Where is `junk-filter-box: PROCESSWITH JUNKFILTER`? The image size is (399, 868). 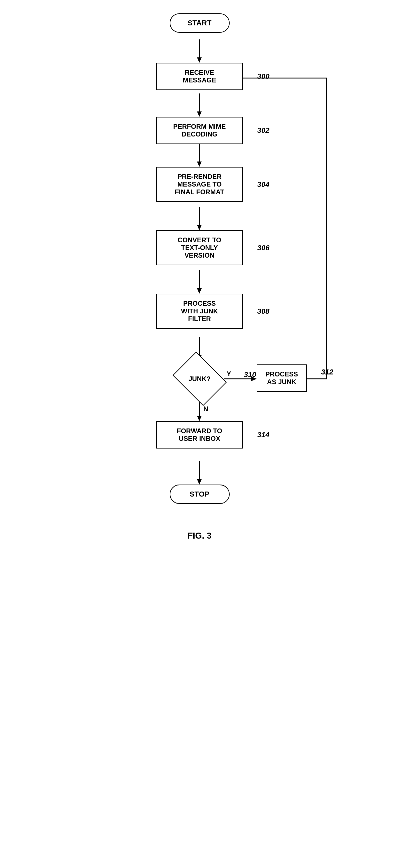 junk-filter-box: PROCESSWITH JUNKFILTER is located at coordinates (200, 311).